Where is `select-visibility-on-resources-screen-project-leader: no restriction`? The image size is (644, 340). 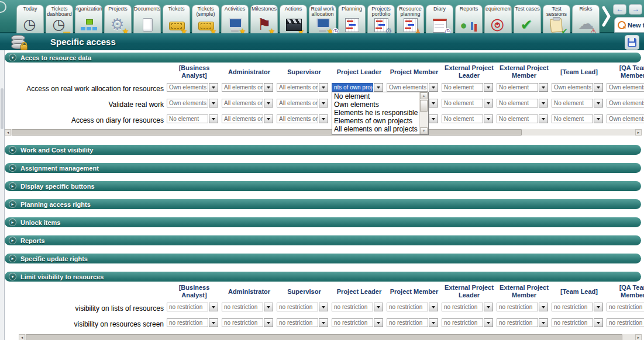
select-visibility-on-resources-screen-project-leader: no restriction is located at coordinates (357, 322).